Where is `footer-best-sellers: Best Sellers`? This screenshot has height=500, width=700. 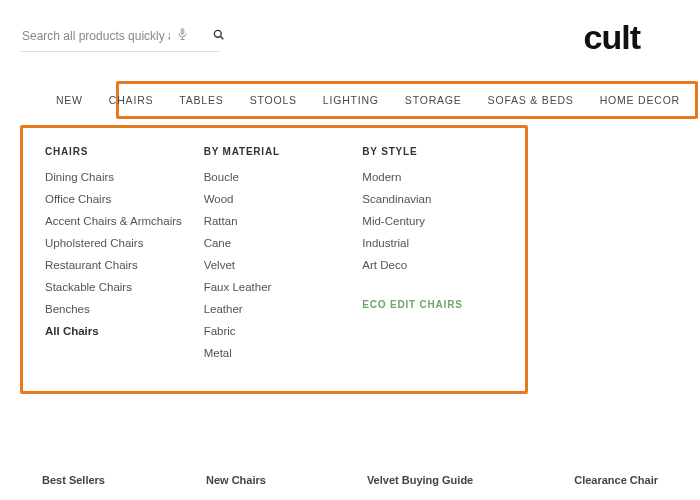
footer-best-sellers: Best Sellers is located at coordinates (74, 480).